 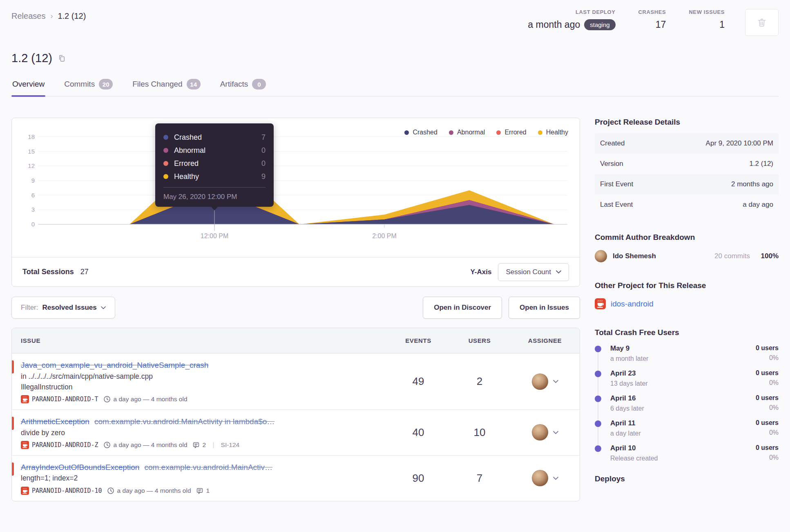 What do you see at coordinates (214, 137) in the screenshot?
I see `tooltip-row-crashed: Crashed7` at bounding box center [214, 137].